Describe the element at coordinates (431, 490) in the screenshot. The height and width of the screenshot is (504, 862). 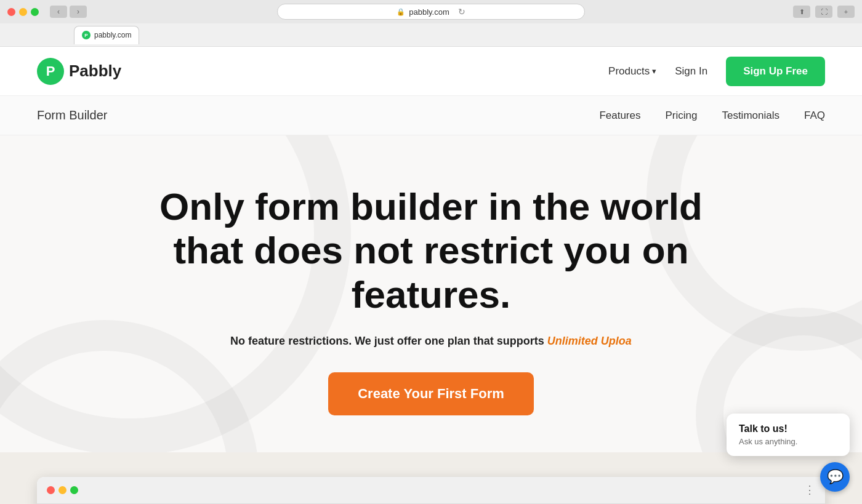
I see `preview-window: ⋮ P Pabbly Form Builder + Create New For…` at that location.